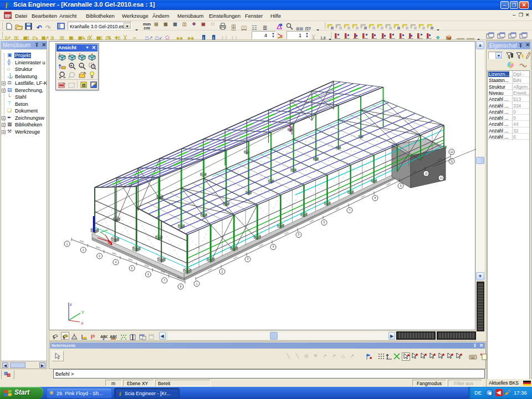  What do you see at coordinates (80, 54) in the screenshot?
I see `svg-text: Z` at bounding box center [80, 54].